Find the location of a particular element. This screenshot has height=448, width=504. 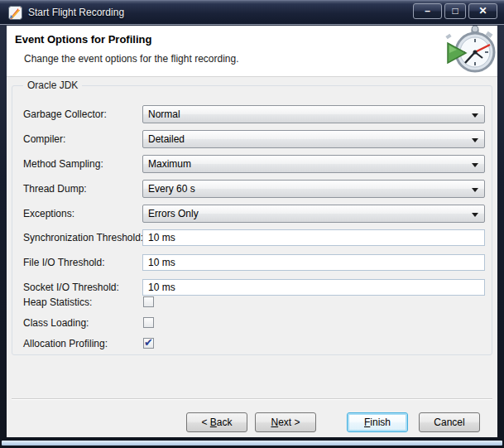

titlebar: Start Flight Recording – □ ✕ is located at coordinates (252, 12).